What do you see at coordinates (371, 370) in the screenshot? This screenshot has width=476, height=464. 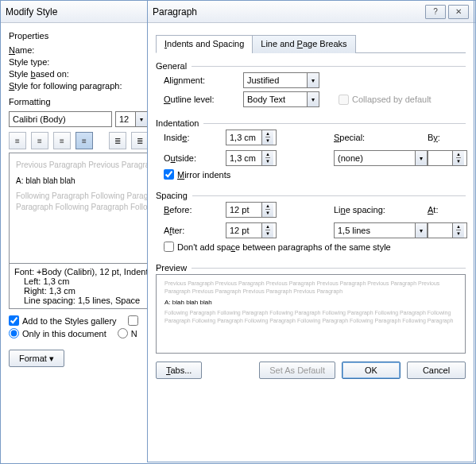 I see `ok-button: OK` at bounding box center [371, 370].